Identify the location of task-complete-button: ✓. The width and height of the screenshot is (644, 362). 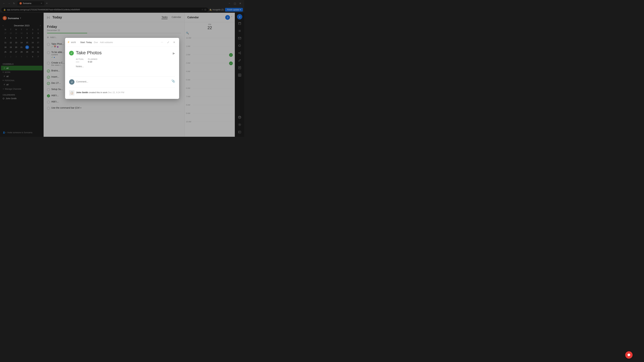
(72, 53).